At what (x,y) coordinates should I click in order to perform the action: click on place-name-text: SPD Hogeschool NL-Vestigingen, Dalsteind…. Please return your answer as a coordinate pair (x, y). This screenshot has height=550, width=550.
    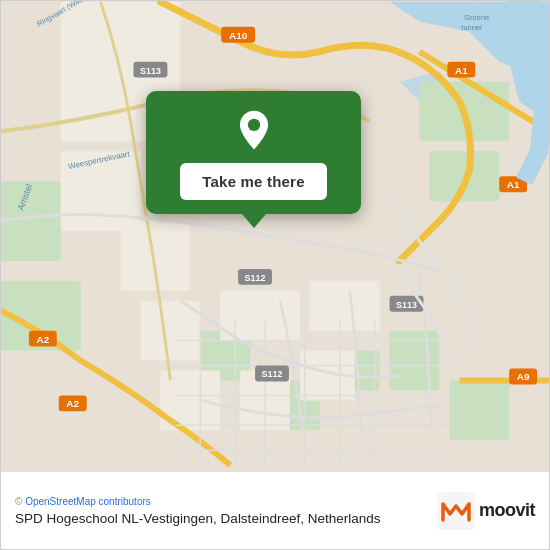
    Looking at the image, I should click on (160, 518).